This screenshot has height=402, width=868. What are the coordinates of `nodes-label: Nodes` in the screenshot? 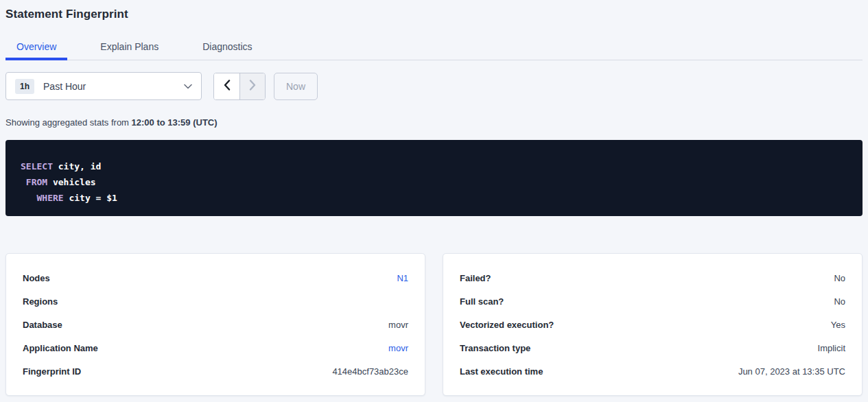 It's located at (36, 279).